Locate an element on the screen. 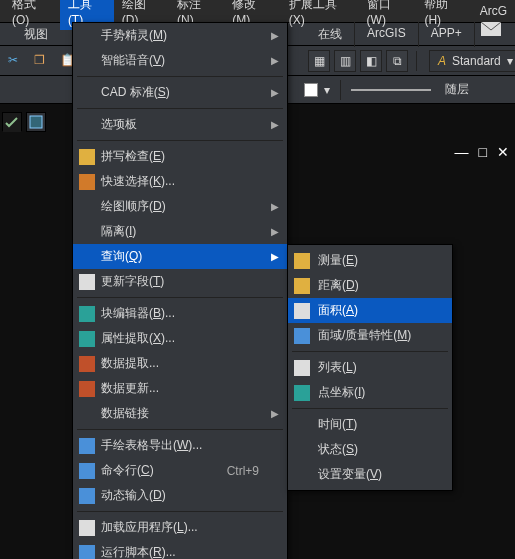 This screenshot has height=559, width=515. layer-controls: ▾ 随层 is located at coordinates (386, 90).